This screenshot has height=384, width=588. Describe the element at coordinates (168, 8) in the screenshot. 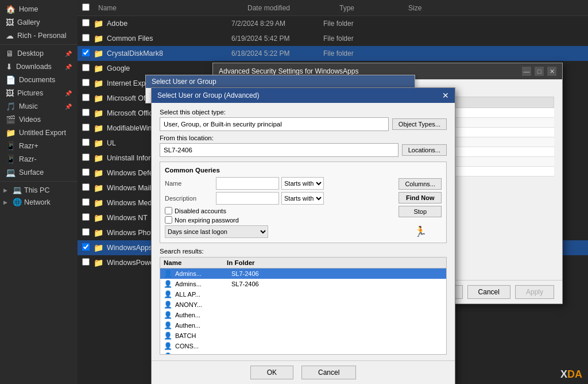

I see `col-header-name: Name` at that location.